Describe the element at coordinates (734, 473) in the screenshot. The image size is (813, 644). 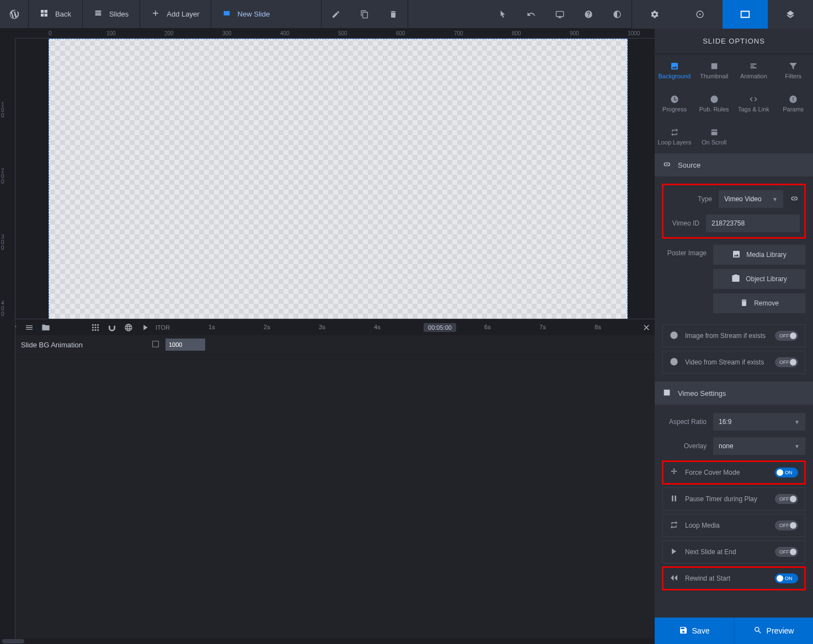
I see `force-cover-toggle: Force Cover Mode ON` at that location.